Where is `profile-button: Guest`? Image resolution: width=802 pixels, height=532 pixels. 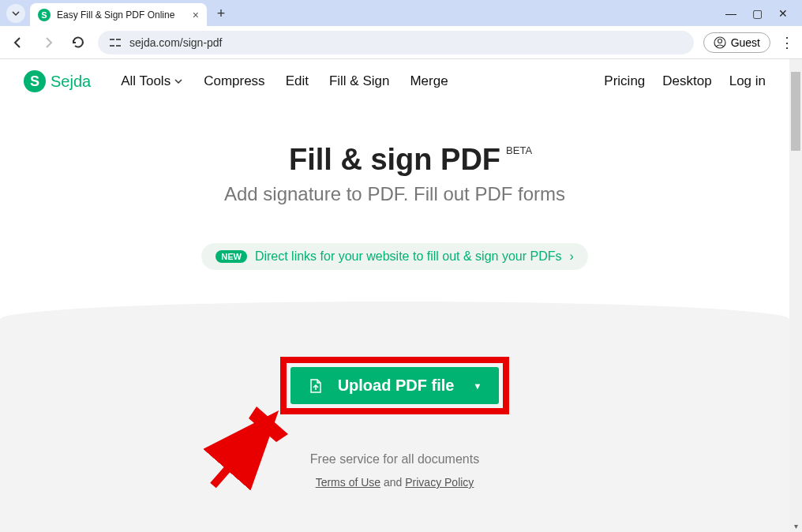
profile-button: Guest is located at coordinates (737, 43).